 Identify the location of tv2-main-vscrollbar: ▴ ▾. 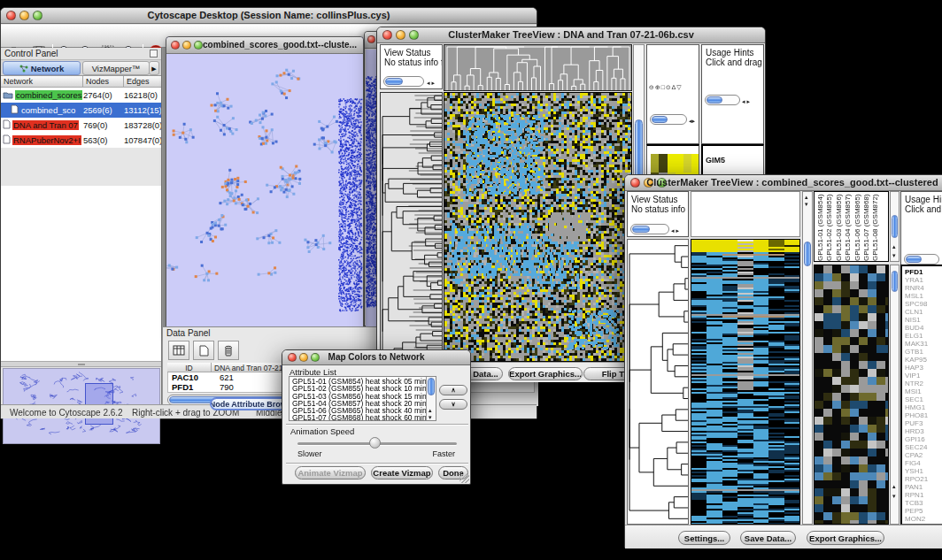
(807, 357).